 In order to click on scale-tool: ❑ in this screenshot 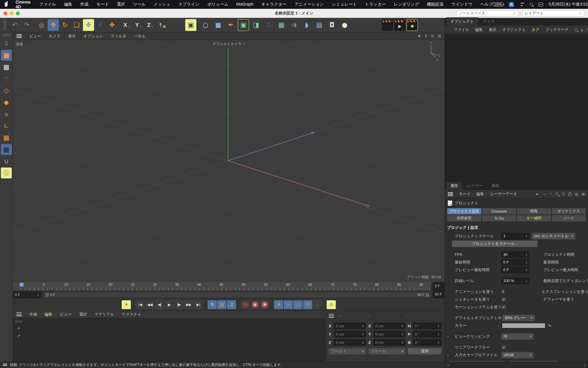, I will do `click(77, 25)`.